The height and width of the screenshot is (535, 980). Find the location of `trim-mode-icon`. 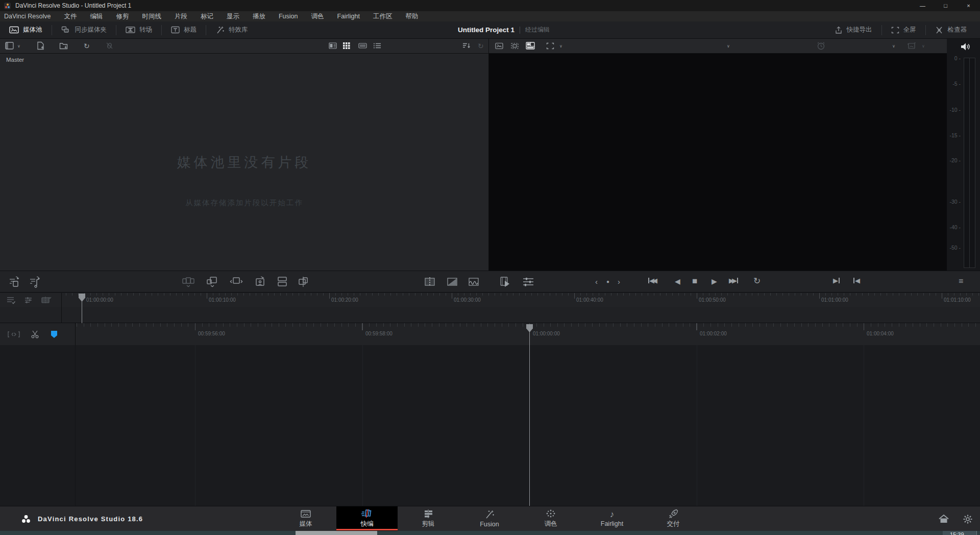

trim-mode-icon is located at coordinates (430, 282).